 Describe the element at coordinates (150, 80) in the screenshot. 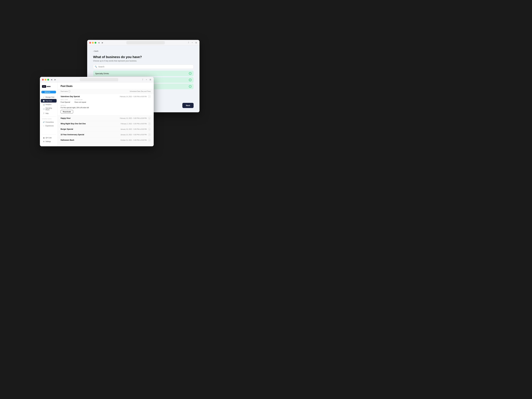

I see `front-sidebar-icon: ⊞` at that location.